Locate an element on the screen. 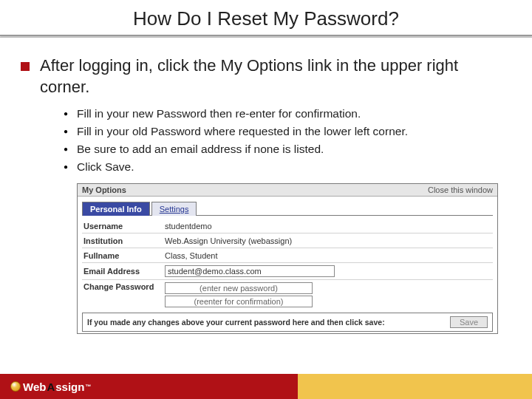 This screenshot has height=399, width=532. label-username: Username is located at coordinates (124, 226).